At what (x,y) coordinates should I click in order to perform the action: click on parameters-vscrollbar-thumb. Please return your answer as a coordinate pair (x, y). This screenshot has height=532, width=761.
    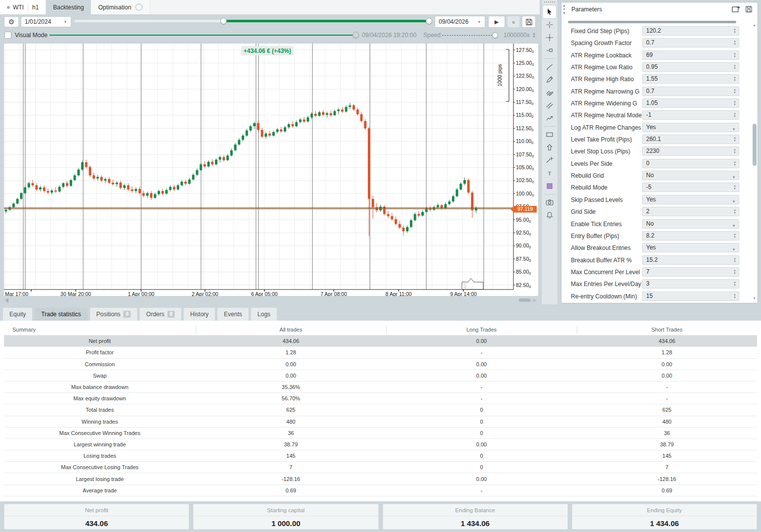
    Looking at the image, I should click on (755, 145).